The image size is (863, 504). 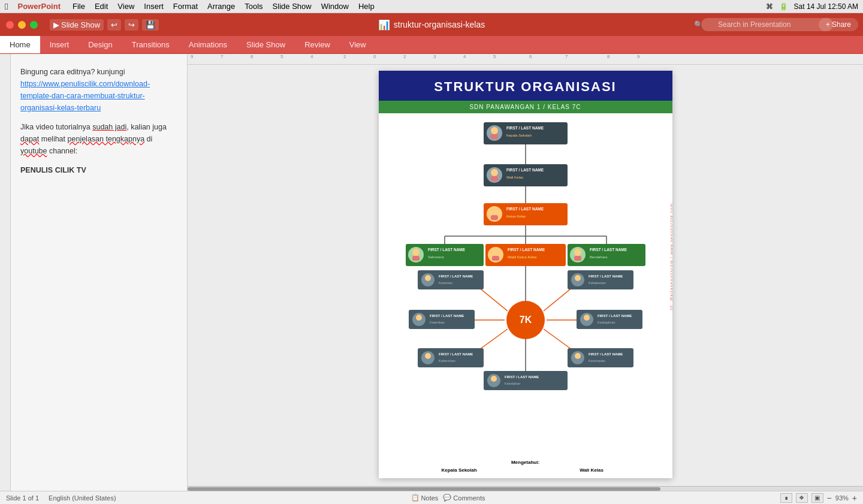 I want to click on ribbon: Home Insert Design Transitions Animation…, so click(x=432, y=45).